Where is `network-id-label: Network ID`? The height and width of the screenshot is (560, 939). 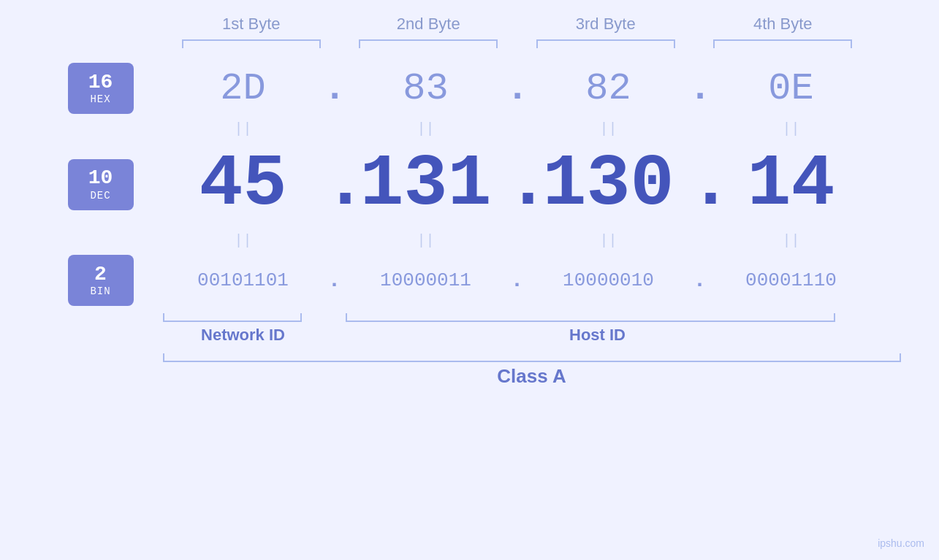 network-id-label: Network ID is located at coordinates (243, 335).